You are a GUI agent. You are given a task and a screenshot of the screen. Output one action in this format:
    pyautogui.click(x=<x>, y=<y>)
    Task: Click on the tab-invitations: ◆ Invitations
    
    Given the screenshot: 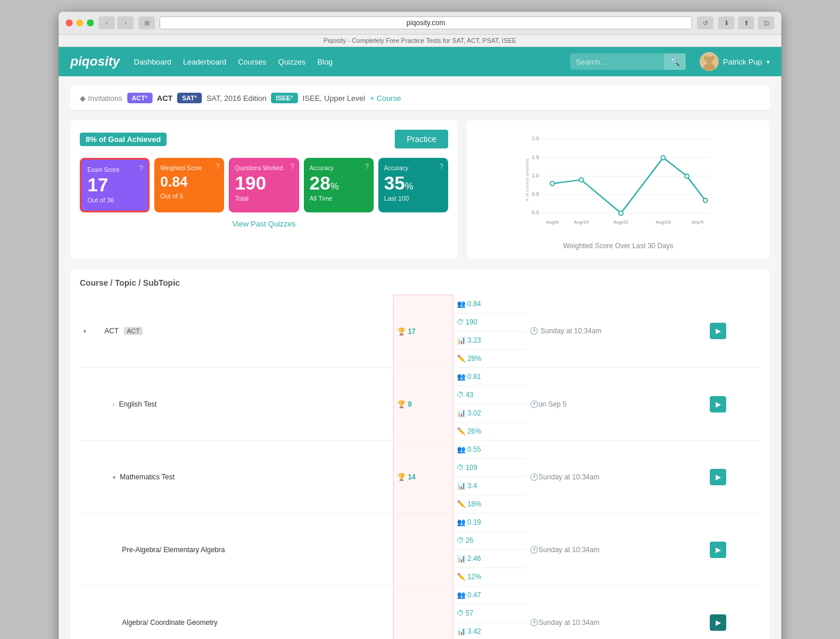 What is the action you would take?
    pyautogui.click(x=101, y=99)
    